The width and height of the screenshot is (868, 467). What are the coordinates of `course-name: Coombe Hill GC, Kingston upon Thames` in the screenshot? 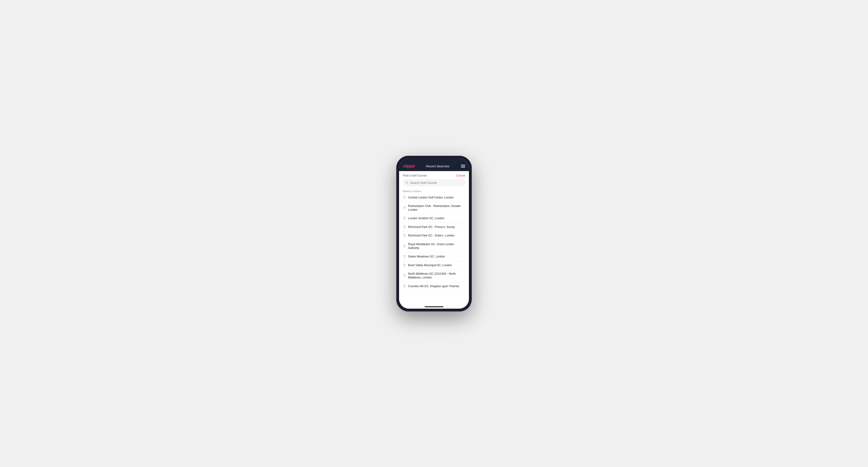 It's located at (434, 286).